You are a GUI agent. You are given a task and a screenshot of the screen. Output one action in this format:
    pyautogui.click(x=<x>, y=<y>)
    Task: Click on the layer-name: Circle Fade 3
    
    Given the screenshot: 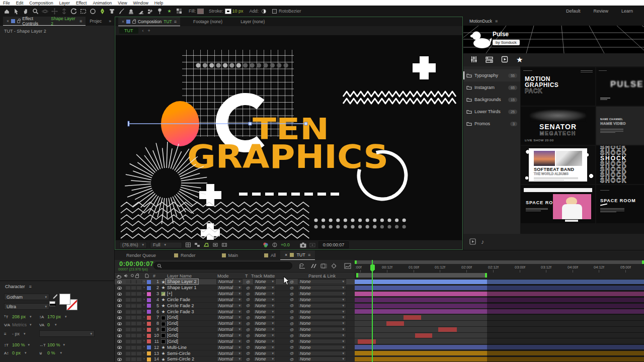 What is the action you would take?
    pyautogui.click(x=181, y=312)
    